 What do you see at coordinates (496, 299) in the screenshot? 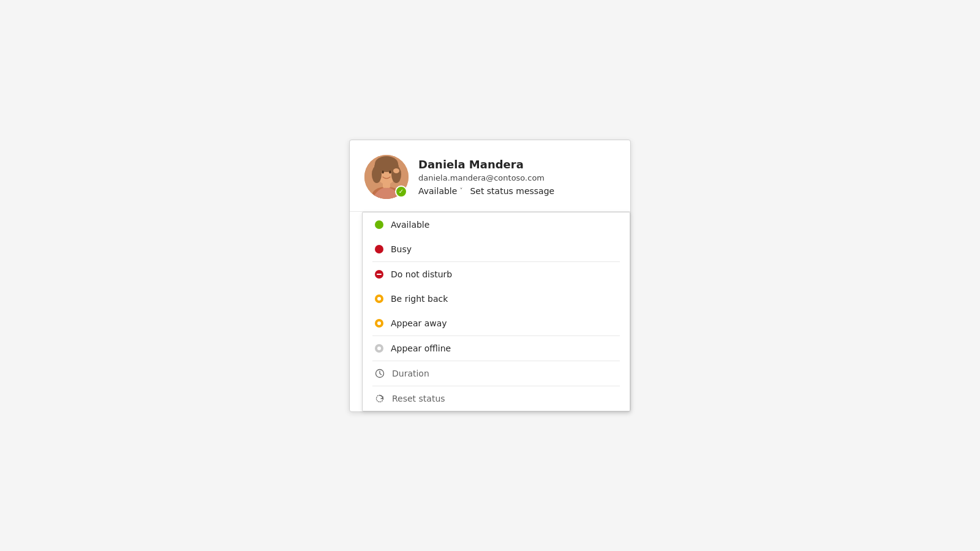
I see `status-option-be-right-back: Be right back` at bounding box center [496, 299].